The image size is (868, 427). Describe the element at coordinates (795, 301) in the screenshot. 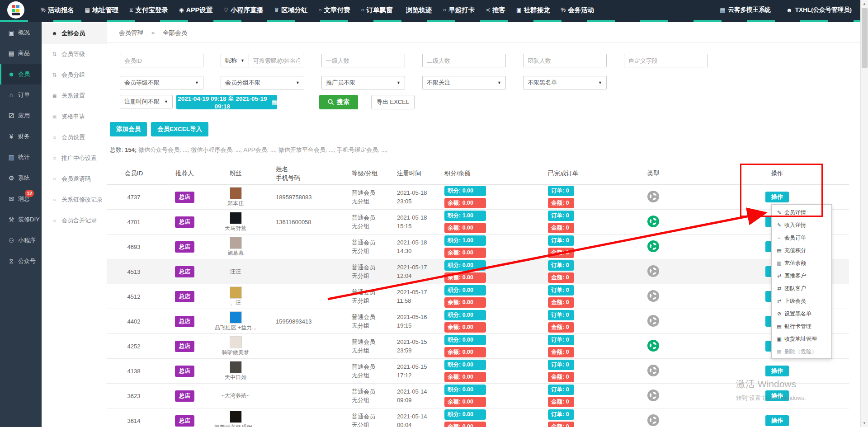

I see `dropdown-item-label: 上级会员` at that location.